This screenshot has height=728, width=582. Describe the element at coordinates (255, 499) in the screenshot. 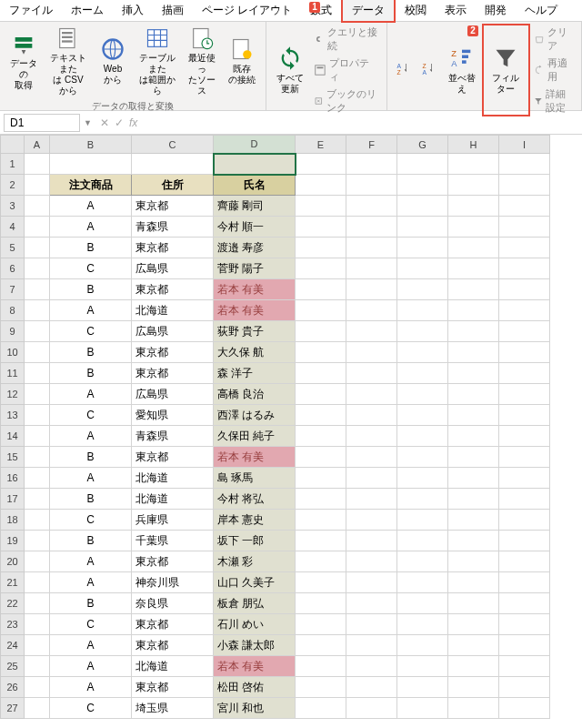

I see `cell: 今村 将弘` at that location.